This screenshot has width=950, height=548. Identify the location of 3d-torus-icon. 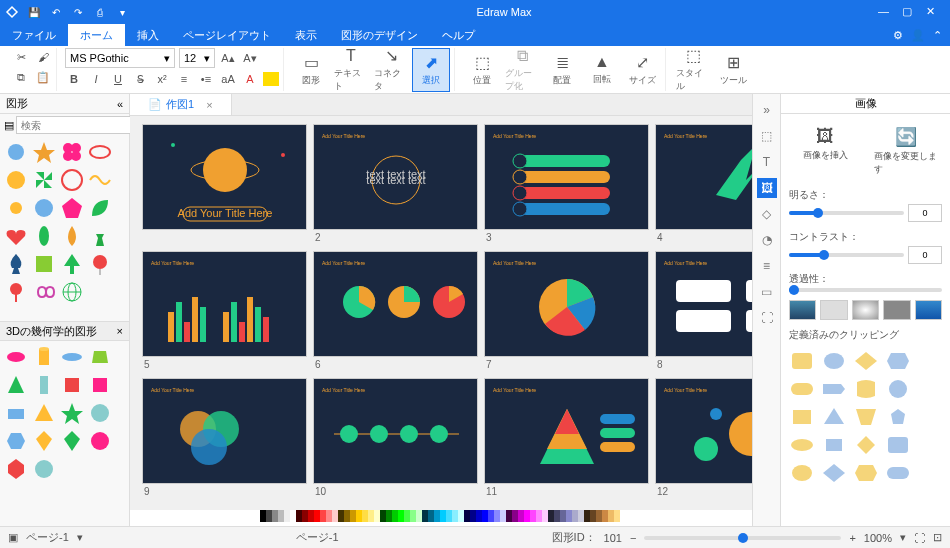
(16, 357).